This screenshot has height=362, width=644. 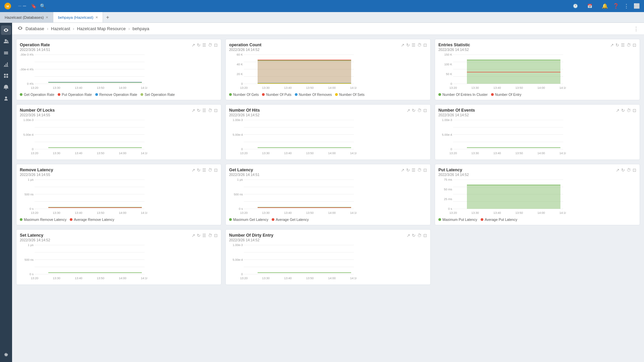 I want to click on user-menu-icon: ⋮, so click(x=627, y=6).